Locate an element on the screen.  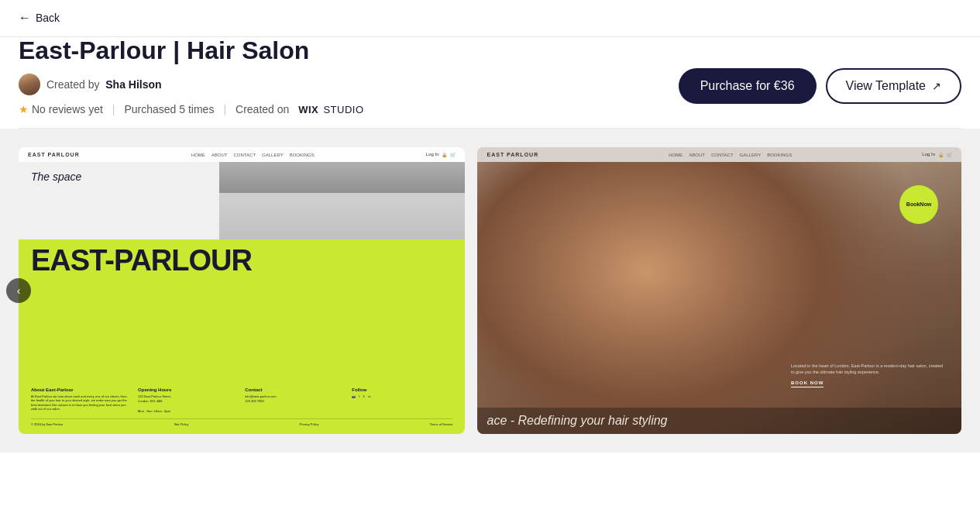
created-on-meta: Created on WIX STUDIO is located at coordinates (299, 109).